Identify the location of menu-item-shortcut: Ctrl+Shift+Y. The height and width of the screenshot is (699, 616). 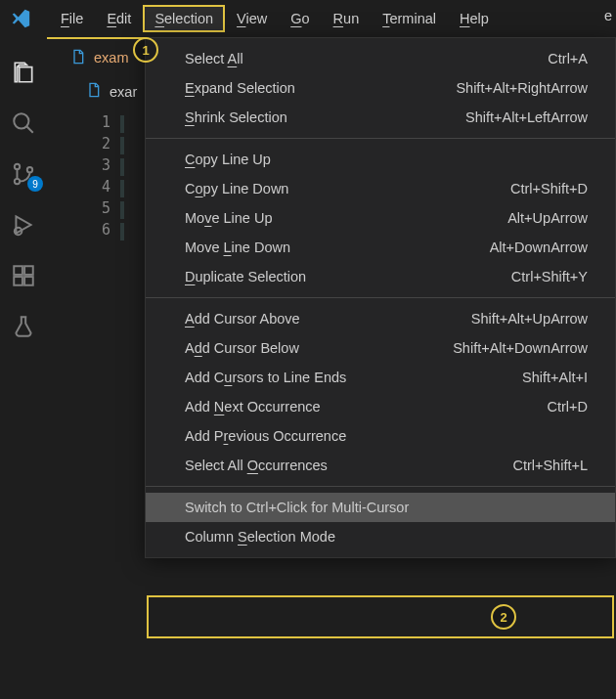
(550, 277).